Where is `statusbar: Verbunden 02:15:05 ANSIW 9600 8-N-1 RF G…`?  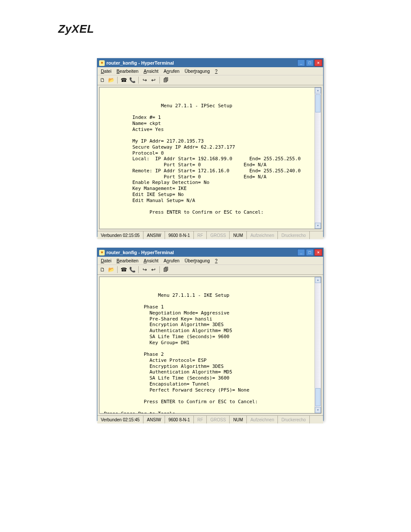 statusbar: Verbunden 02:15:05 ANSIW 9600 8-N-1 RF G… is located at coordinates (210, 235).